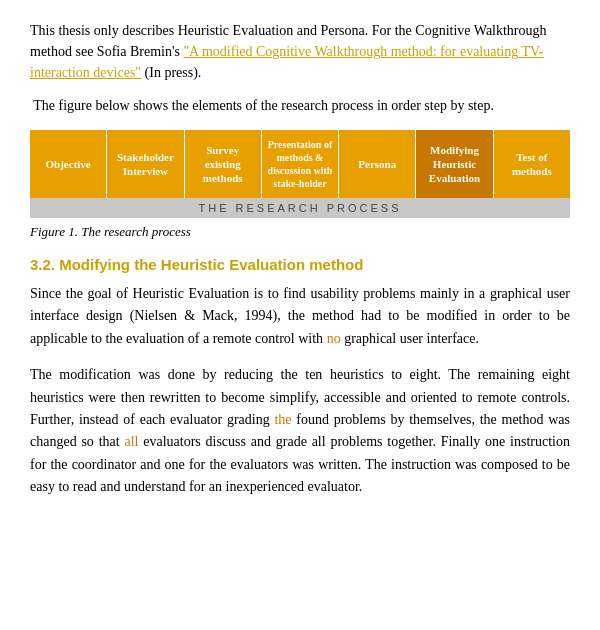  What do you see at coordinates (287, 62) in the screenshot?
I see `intro-link: "A modified Cognitive Walkthrough method…` at bounding box center [287, 62].